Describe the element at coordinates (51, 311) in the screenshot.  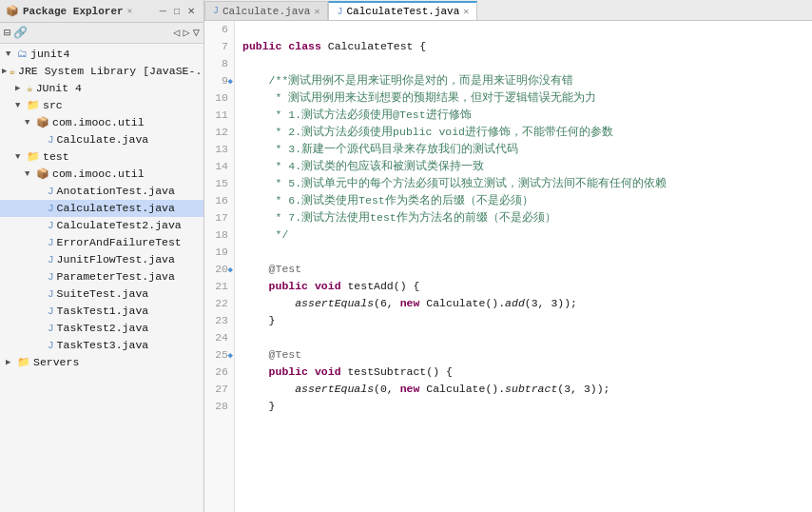
I see `java-icon-task1: J` at that location.